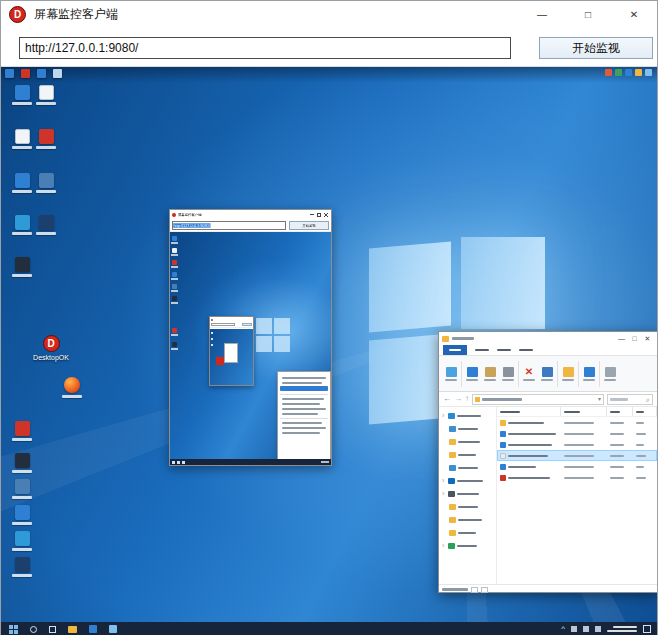  Describe the element at coordinates (192, 225) in the screenshot. I see `nested-url-text: http://127.0.0.1:9080/` at that location.